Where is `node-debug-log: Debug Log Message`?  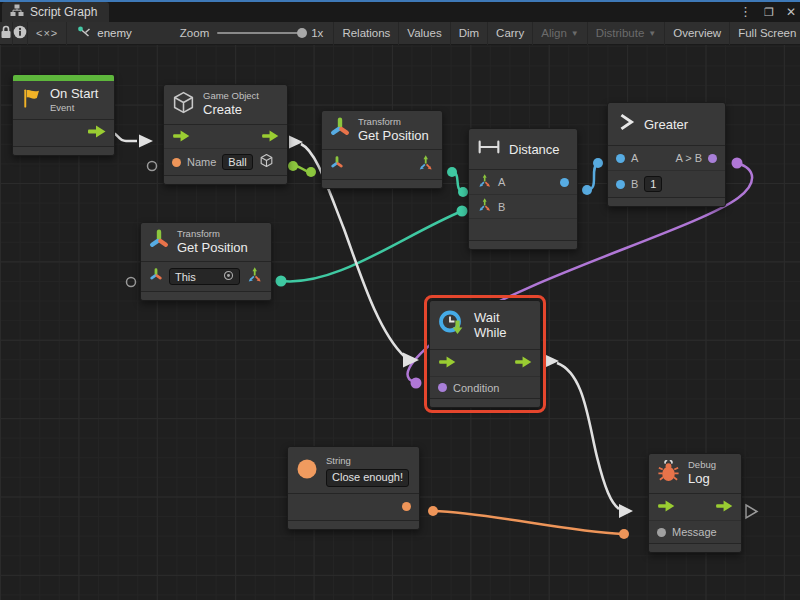 node-debug-log: Debug Log Message is located at coordinates (695, 503).